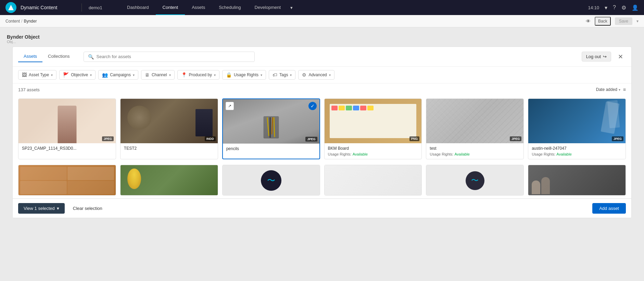  Describe the element at coordinates (138, 8) in the screenshot. I see `tab-dashboard: Dashboard` at that location.